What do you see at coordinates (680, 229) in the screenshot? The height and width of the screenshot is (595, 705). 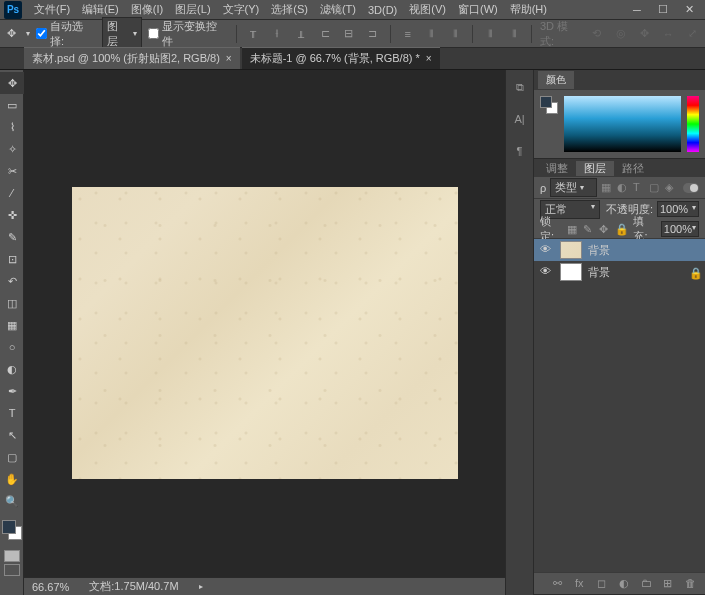 I see `fill-input: 100%▾` at bounding box center [680, 229].